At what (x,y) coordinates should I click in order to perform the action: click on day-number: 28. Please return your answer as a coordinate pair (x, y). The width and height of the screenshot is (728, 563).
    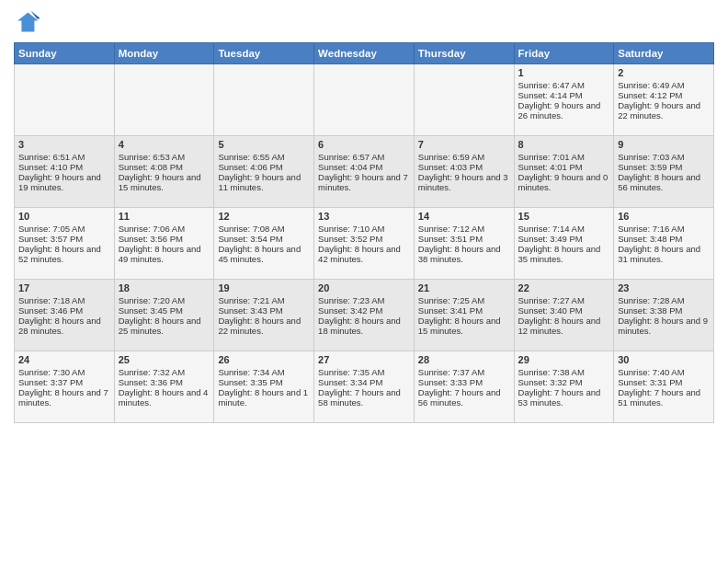
    Looking at the image, I should click on (464, 360).